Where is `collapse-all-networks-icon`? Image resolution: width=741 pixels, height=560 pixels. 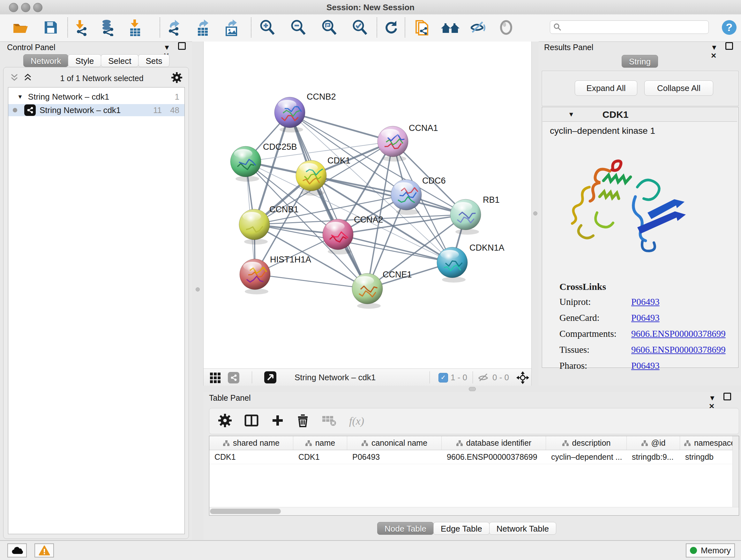 collapse-all-networks-icon is located at coordinates (14, 78).